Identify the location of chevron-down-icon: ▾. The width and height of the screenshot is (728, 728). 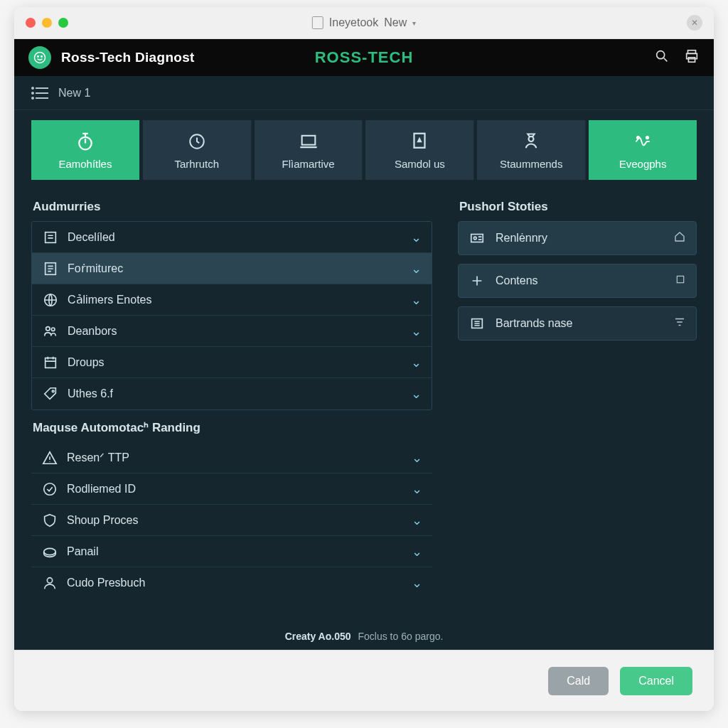
(414, 23).